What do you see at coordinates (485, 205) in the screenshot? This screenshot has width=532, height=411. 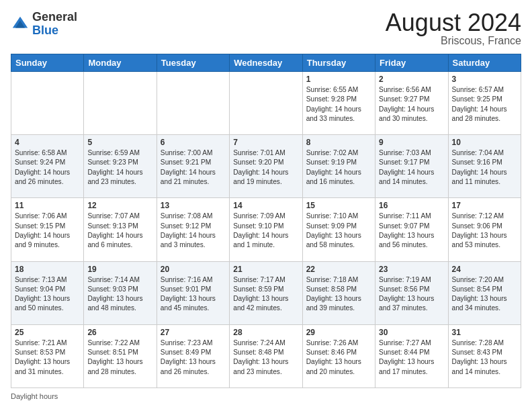 I see `day-number: 17` at bounding box center [485, 205].